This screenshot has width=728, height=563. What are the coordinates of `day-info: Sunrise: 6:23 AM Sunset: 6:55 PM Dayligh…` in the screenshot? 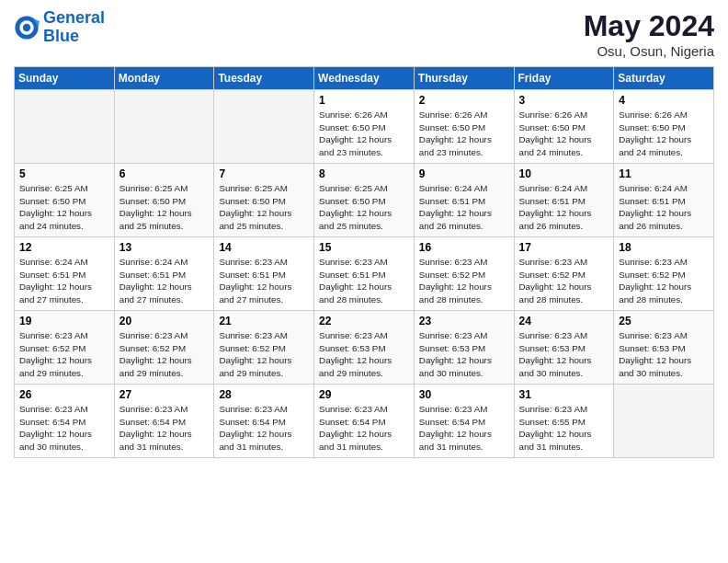 It's located at (564, 429).